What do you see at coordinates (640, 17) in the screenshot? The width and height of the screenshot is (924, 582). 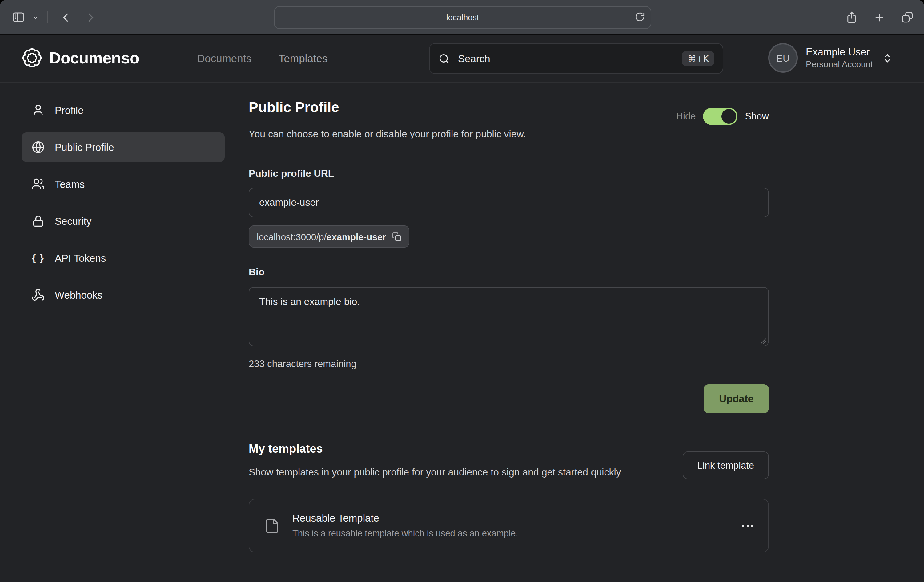 I see `reload-icon` at bounding box center [640, 17].